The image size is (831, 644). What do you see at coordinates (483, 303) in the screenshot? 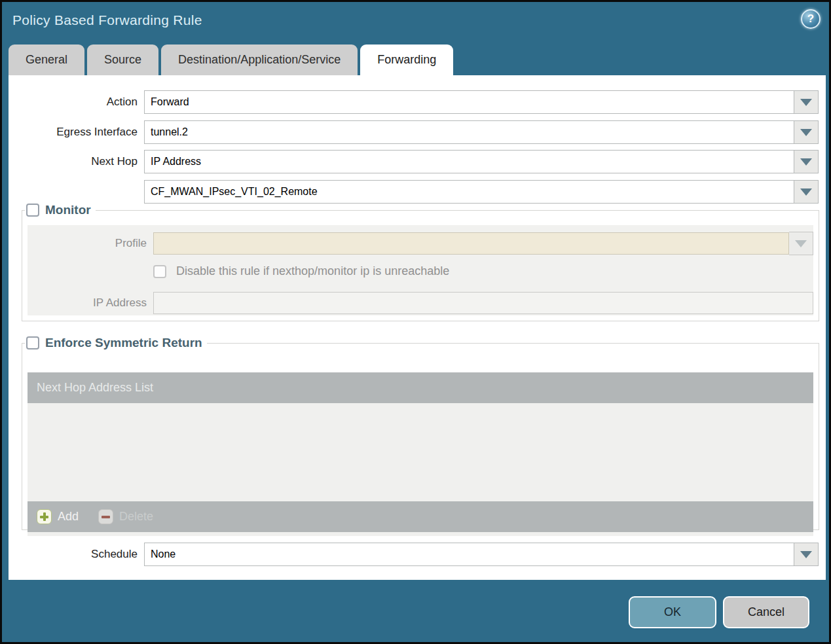
I see `monitor-ip-address-input` at bounding box center [483, 303].